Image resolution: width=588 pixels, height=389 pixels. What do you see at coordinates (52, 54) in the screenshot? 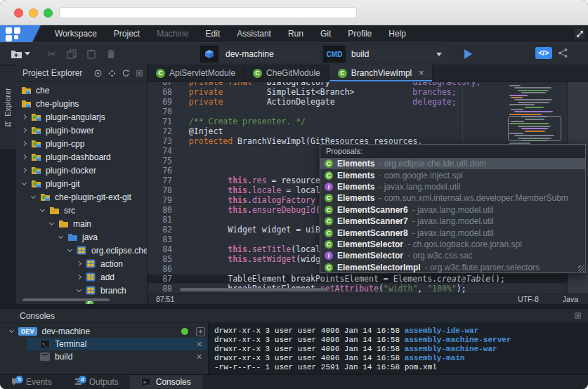
I see `cut-icon: ✂` at bounding box center [52, 54].